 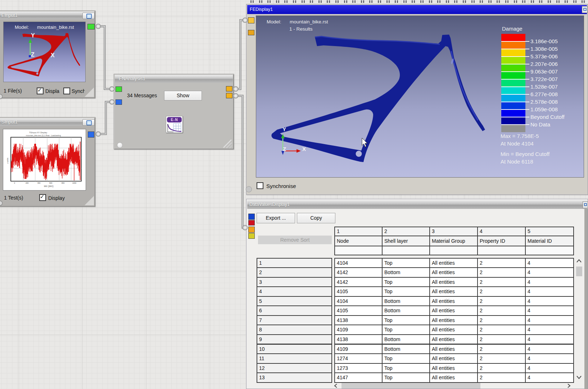 What do you see at coordinates (14, 183) in the screenshot?
I see `svg-text: 0` at bounding box center [14, 183].